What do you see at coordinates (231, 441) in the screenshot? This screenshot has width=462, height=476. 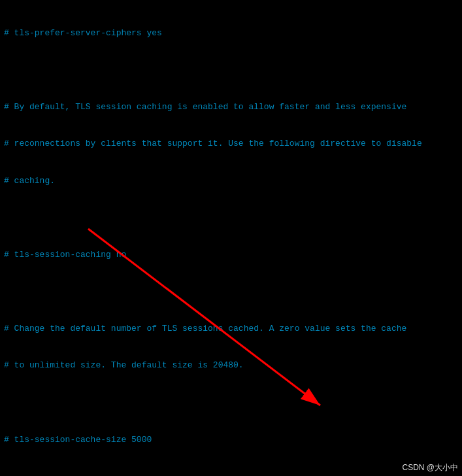 I see `line-12: # tls-session-cache-size 5000` at bounding box center [231, 441].